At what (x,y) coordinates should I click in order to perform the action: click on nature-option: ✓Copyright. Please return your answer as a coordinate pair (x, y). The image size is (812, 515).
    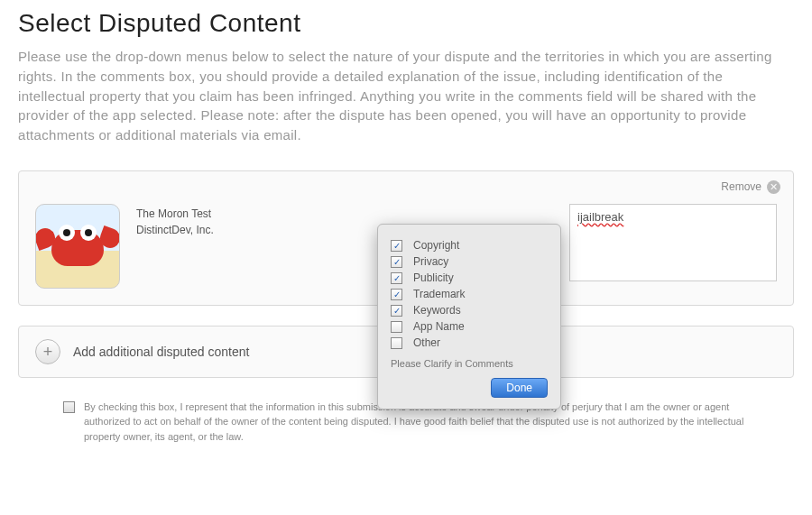
    Looking at the image, I should click on (469, 245).